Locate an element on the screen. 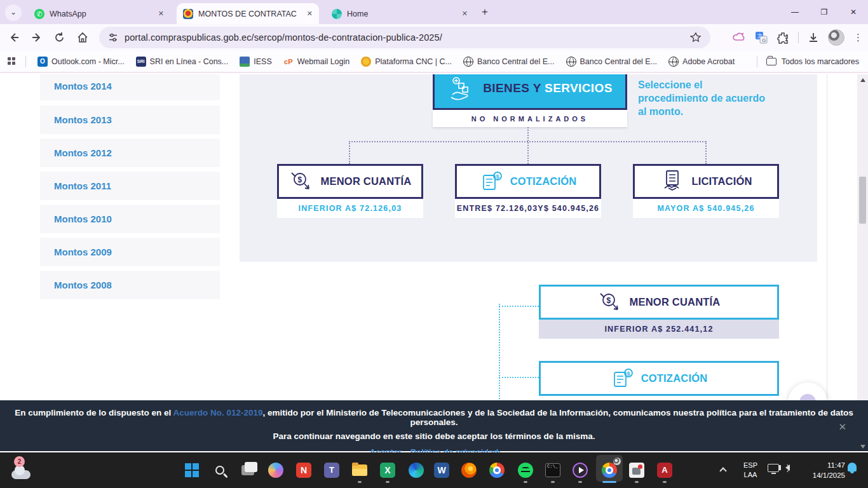  close-window-button: ✕ is located at coordinates (853, 12).